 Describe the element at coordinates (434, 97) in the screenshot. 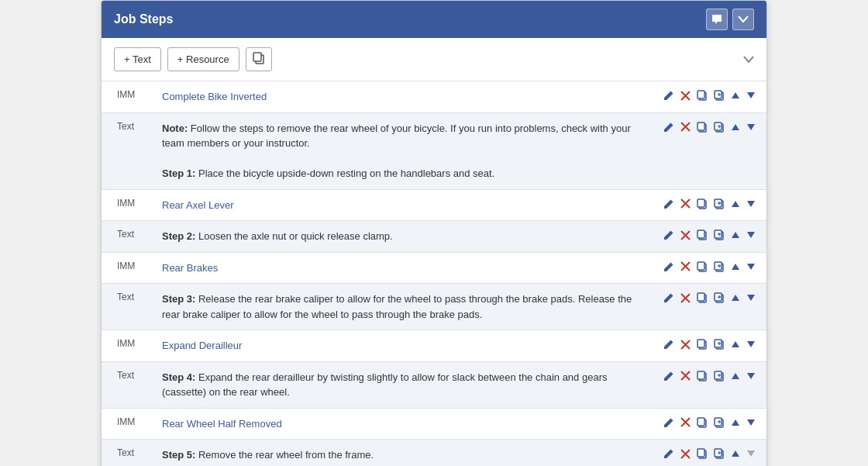

I see `table-row: IMMComplete Bike Inverted` at that location.